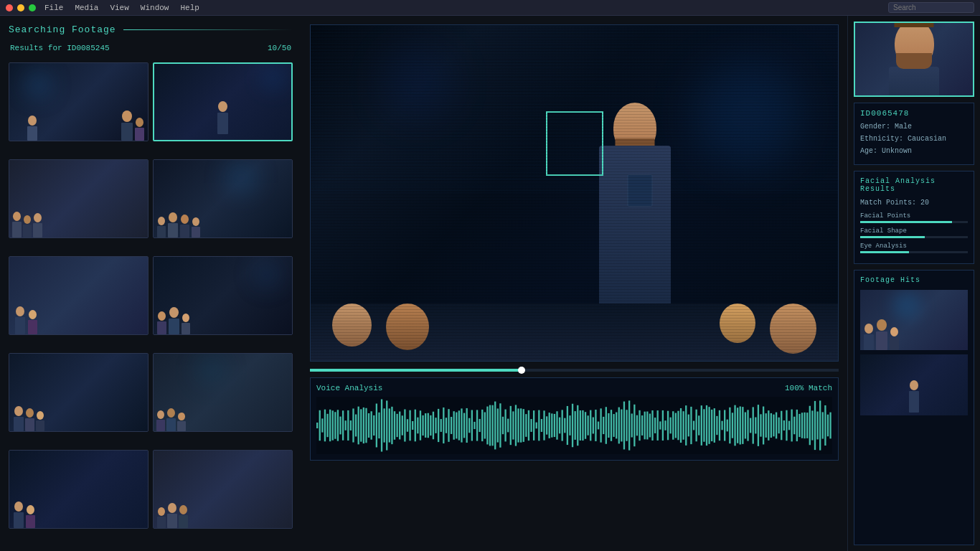 Image resolution: width=980 pixels, height=551 pixels. Describe the element at coordinates (931, 7) in the screenshot. I see `search-input` at that location.